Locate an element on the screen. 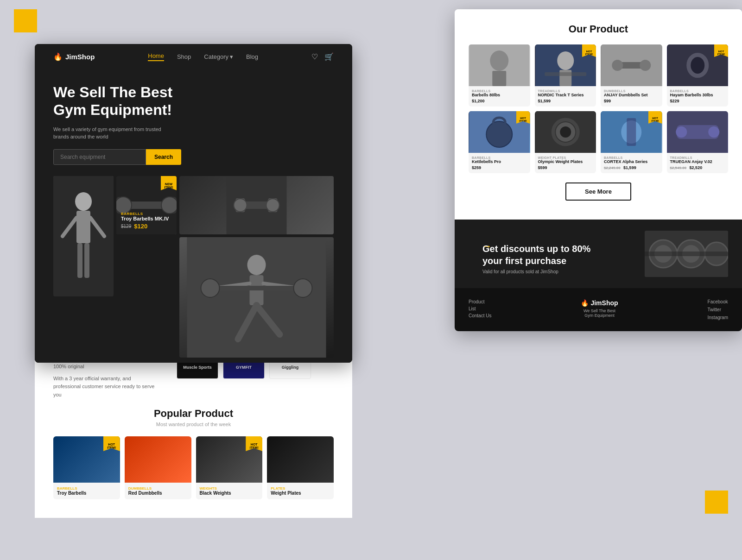  popular-hot-badge-3: HOT ITEM! is located at coordinates (254, 444).